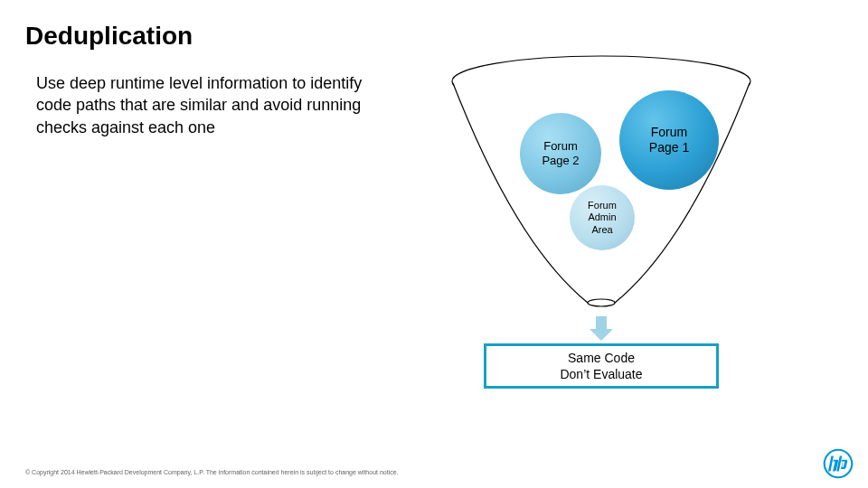 The height and width of the screenshot is (488, 868). Describe the element at coordinates (212, 105) in the screenshot. I see `page-subtitle: Use deep runtime level information to id…` at that location.